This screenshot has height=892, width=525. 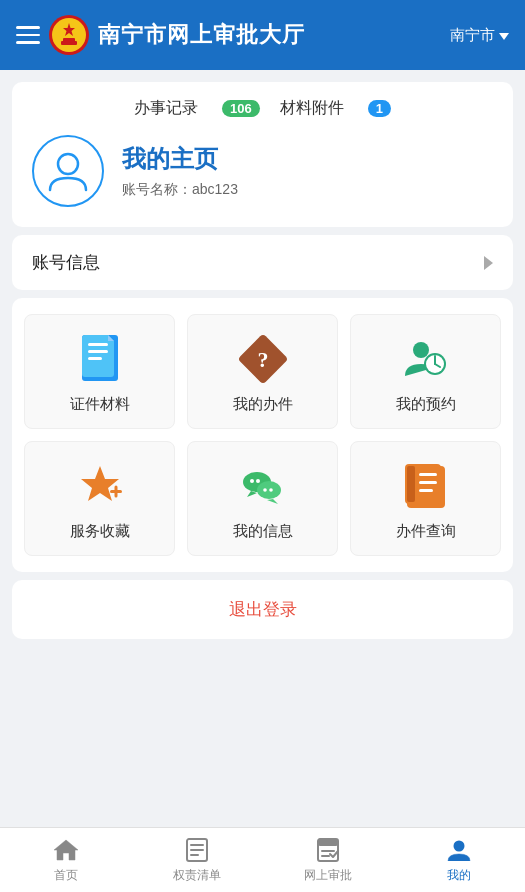 What do you see at coordinates (100, 532) in the screenshot?
I see `menu-label-favorites: 服务收藏` at bounding box center [100, 532].